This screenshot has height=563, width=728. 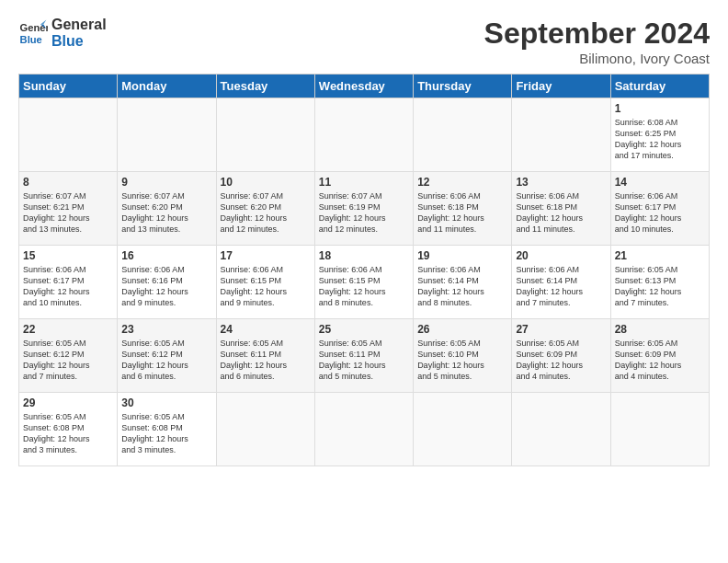 I want to click on day-number: 10, so click(x=266, y=182).